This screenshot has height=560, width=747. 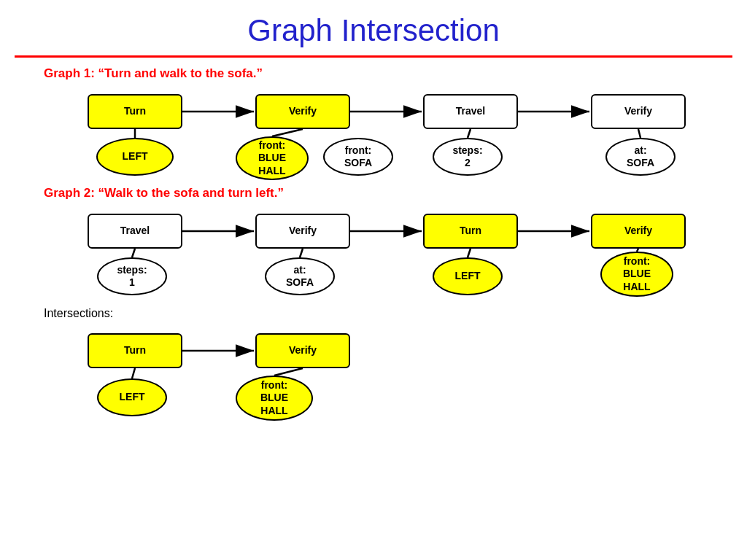 What do you see at coordinates (638, 112) in the screenshot?
I see `g1-verify2: Verify` at bounding box center [638, 112].